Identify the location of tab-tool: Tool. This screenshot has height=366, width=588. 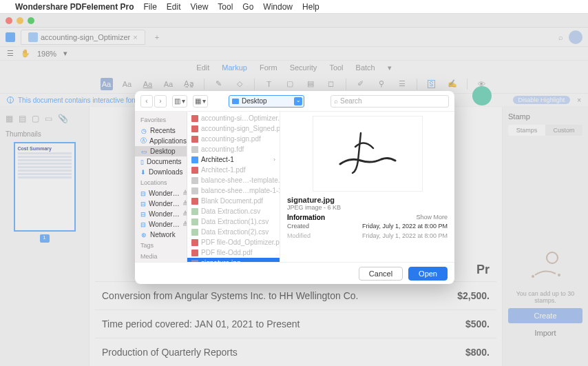
(336, 68).